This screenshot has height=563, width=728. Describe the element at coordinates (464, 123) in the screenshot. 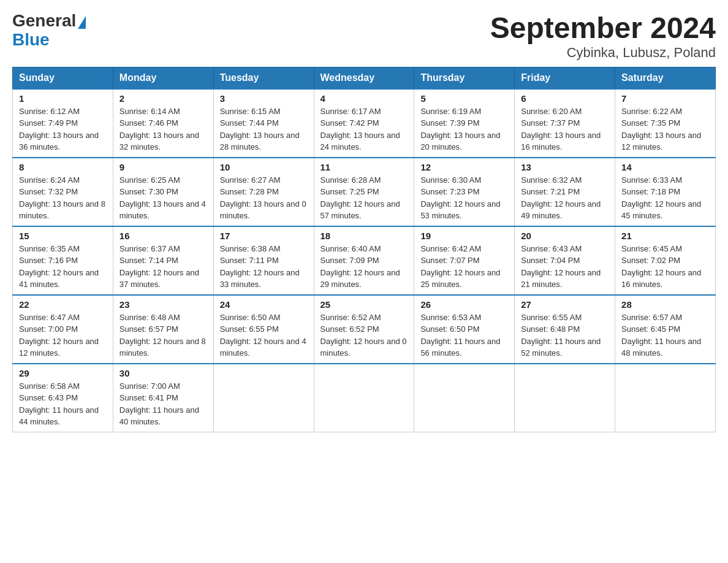

I see `table-row: 5 Sunrise: 6:19 AM Sunset: 7:39 PM Dayli…` at that location.